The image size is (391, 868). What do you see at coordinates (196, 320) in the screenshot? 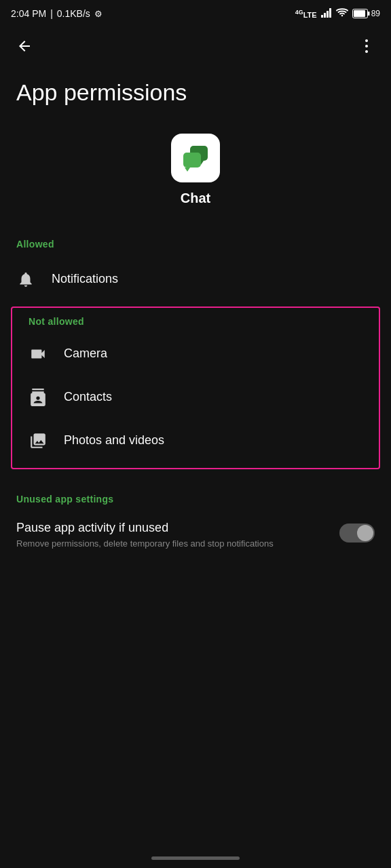
I see `not-allowed-section-label: Not allowed` at bounding box center [196, 320].